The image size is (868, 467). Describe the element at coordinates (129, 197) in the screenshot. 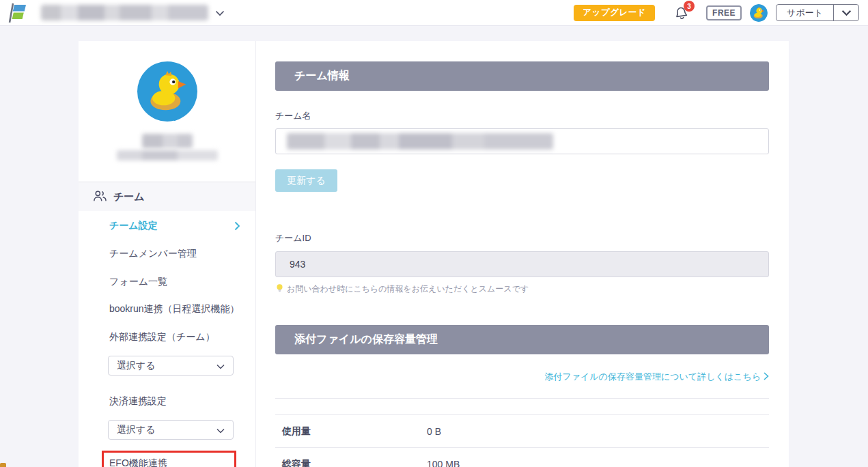

I see `sidebar-section-title: チーム` at that location.